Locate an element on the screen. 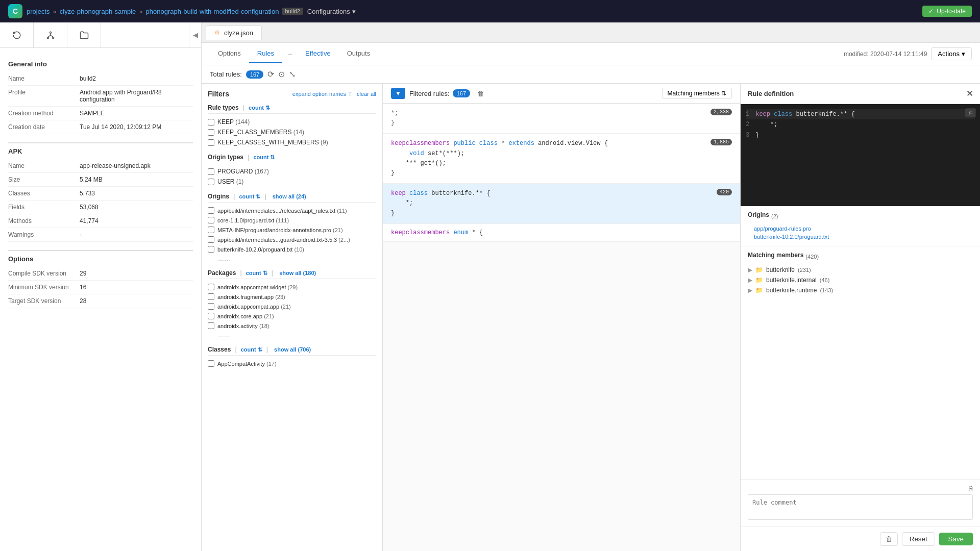 This screenshot has width=980, height=551. filter-label-pkg-1: androidx.fragment.app (23) is located at coordinates (251, 297).